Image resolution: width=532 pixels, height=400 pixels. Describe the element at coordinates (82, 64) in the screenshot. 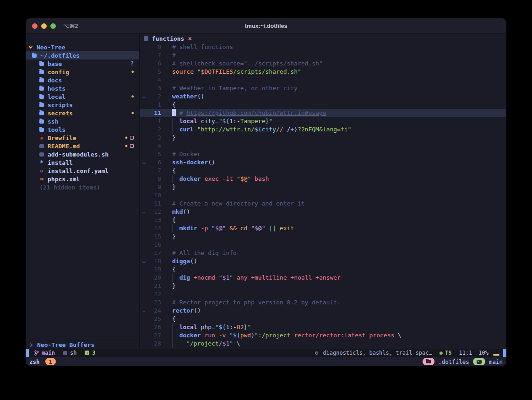

I see `tree-item-base: base?` at that location.